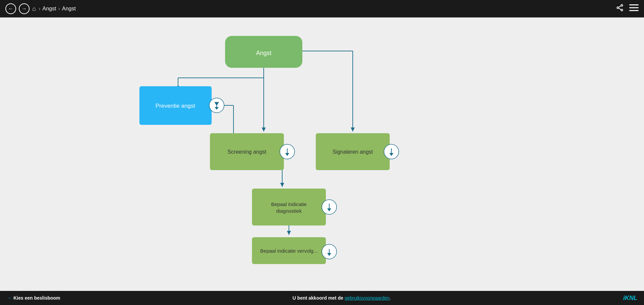 Image resolution: width=644 pixels, height=305 pixels. I want to click on svg-text: Angst, so click(264, 53).